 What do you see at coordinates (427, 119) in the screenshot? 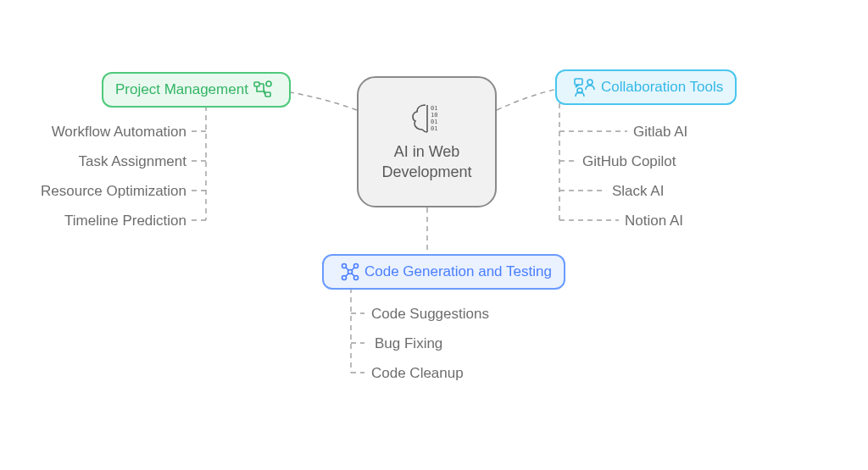
I see `ai-brain-icon: 0110 0101` at bounding box center [427, 119].